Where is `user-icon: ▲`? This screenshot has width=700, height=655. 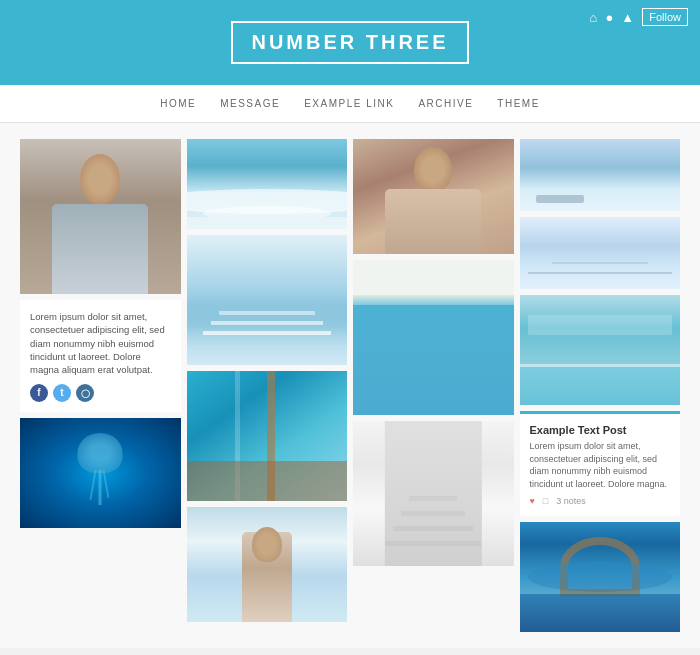
user-icon: ▲ is located at coordinates (628, 18).